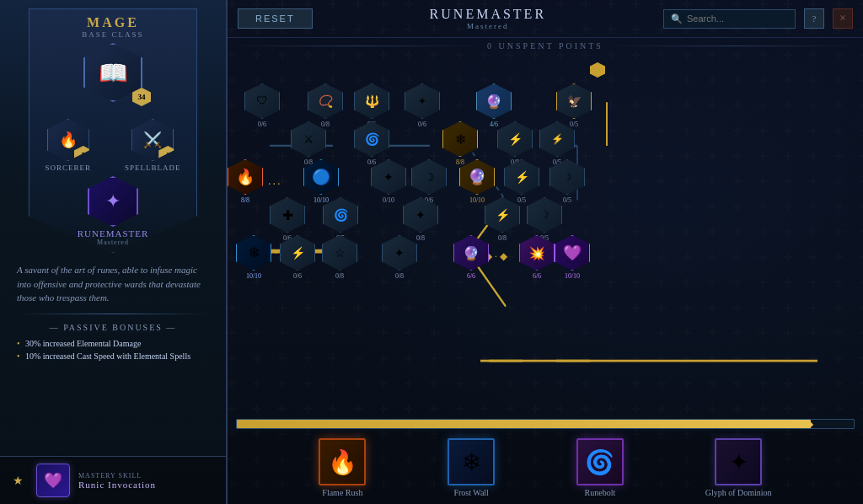  I want to click on reset-button: Reset, so click(275, 19).